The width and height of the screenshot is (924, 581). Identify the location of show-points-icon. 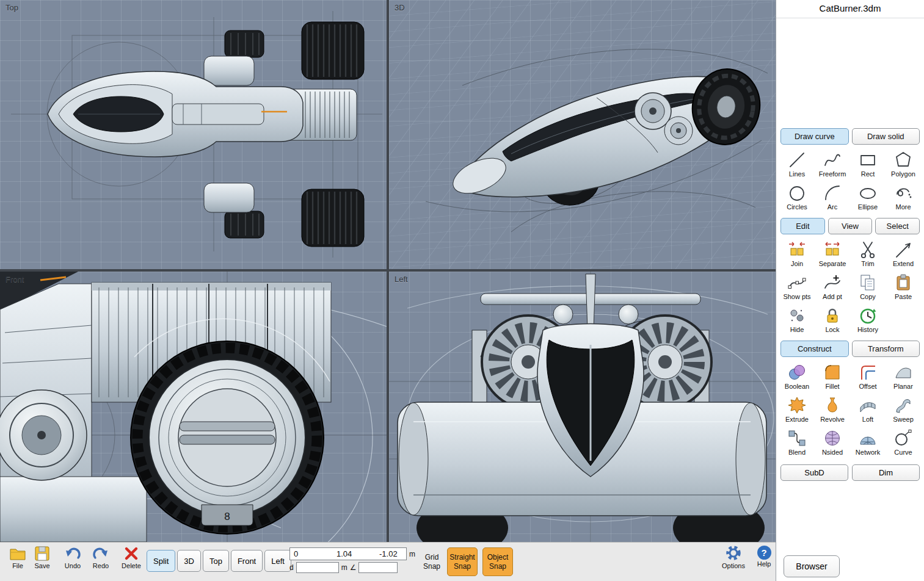
(797, 283).